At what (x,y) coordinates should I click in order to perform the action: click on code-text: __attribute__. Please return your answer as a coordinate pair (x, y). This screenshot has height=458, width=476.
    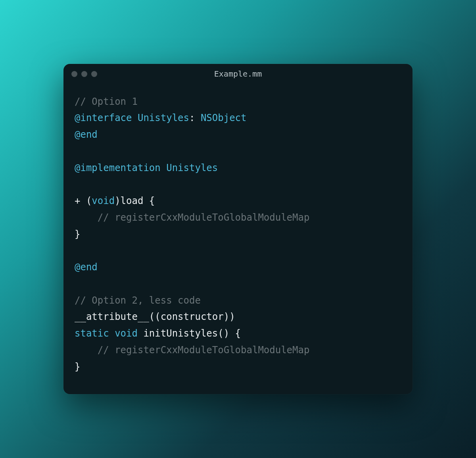
    Looking at the image, I should click on (112, 317).